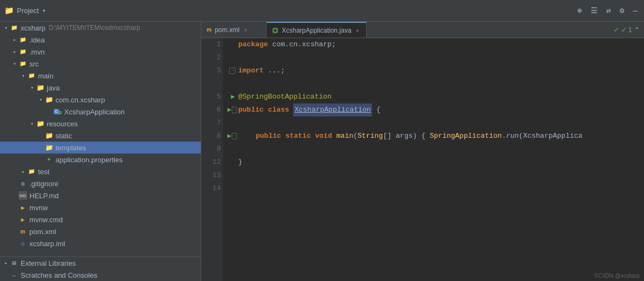 Image resolution: width=644 pixels, height=281 pixels. Describe the element at coordinates (15, 40) in the screenshot. I see `arrow-idea` at that location.